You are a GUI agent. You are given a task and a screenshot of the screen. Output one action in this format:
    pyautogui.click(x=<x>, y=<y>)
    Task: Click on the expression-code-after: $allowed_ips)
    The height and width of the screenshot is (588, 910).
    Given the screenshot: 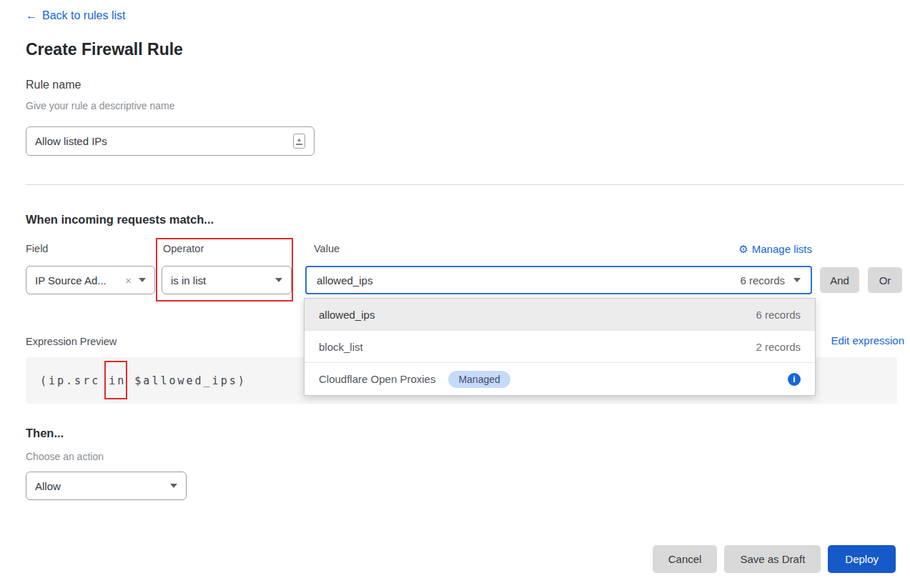 What is the action you would take?
    pyautogui.click(x=186, y=381)
    